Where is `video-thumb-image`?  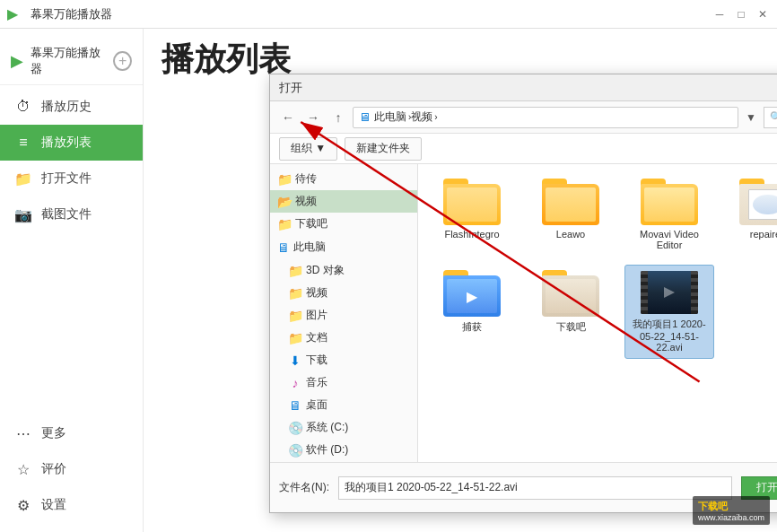 video-thumb-image is located at coordinates (669, 292).